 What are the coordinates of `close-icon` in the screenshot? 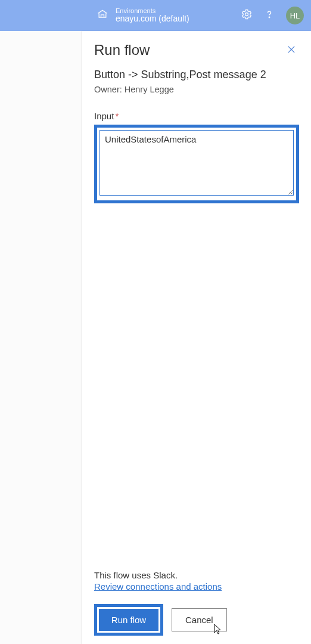 It's located at (291, 51).